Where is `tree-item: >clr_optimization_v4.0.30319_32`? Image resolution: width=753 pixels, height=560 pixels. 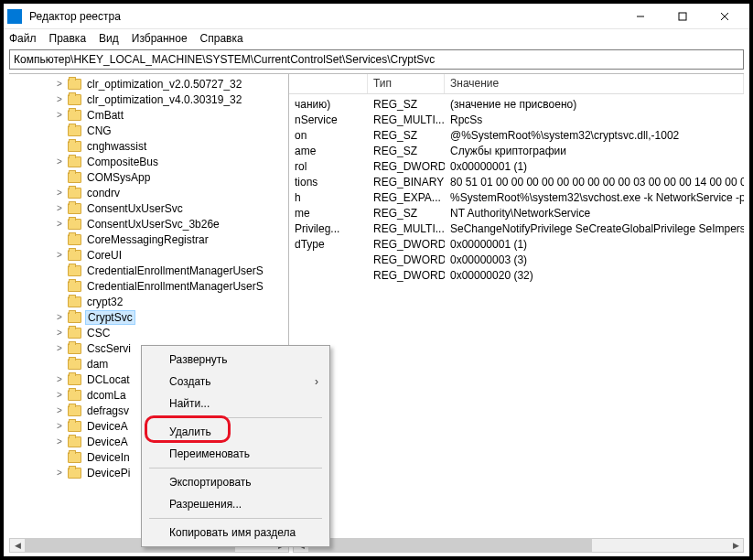
tree-item: >clr_optimization_v4.0.30319_32 is located at coordinates (172, 99).